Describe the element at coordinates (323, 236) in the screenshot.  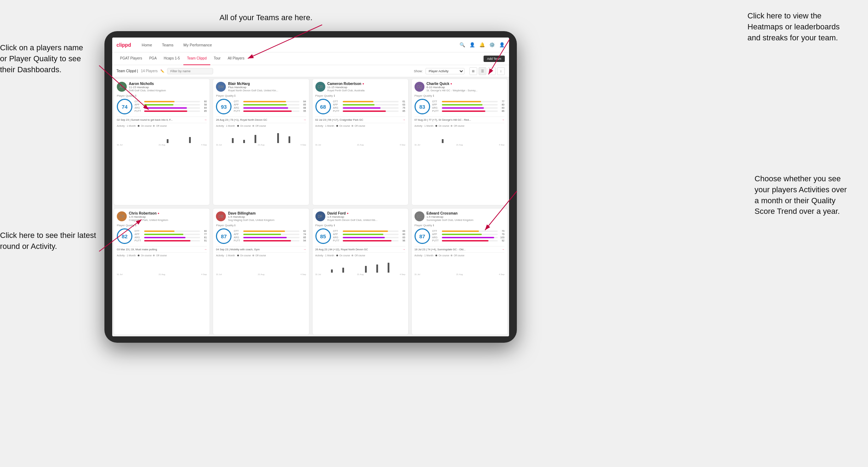
I see `quality-circle: 85` at that location.